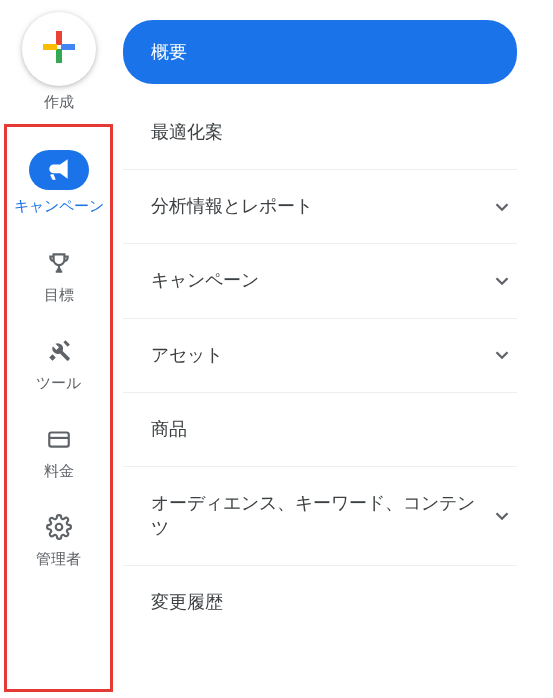 The image size is (553, 698). I want to click on menu-item-recommendations: 最適化案, so click(320, 133).